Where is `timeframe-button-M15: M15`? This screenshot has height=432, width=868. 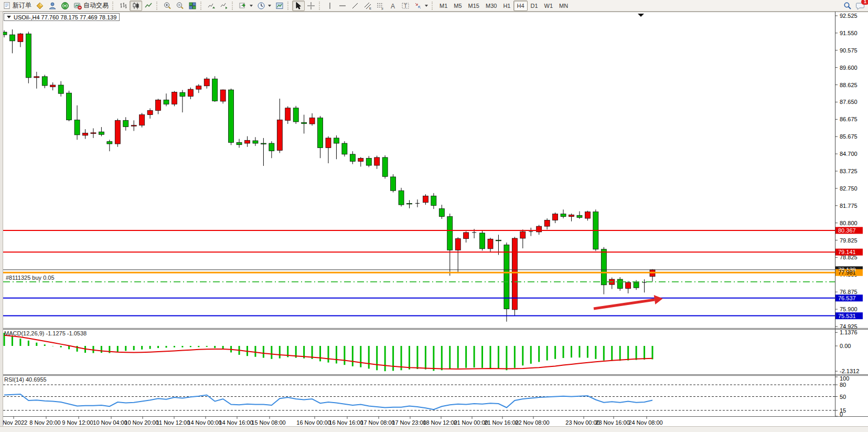
timeframe-button-M15: M15 is located at coordinates (474, 6).